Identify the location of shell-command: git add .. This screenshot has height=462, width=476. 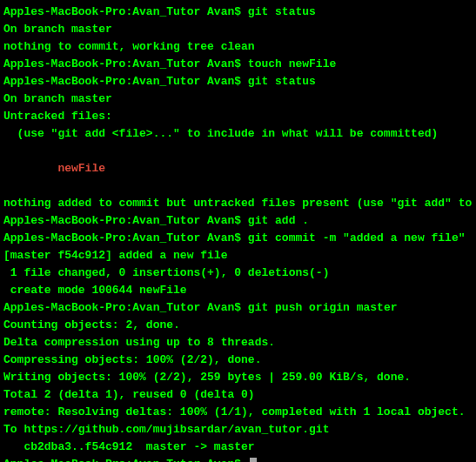
(278, 221).